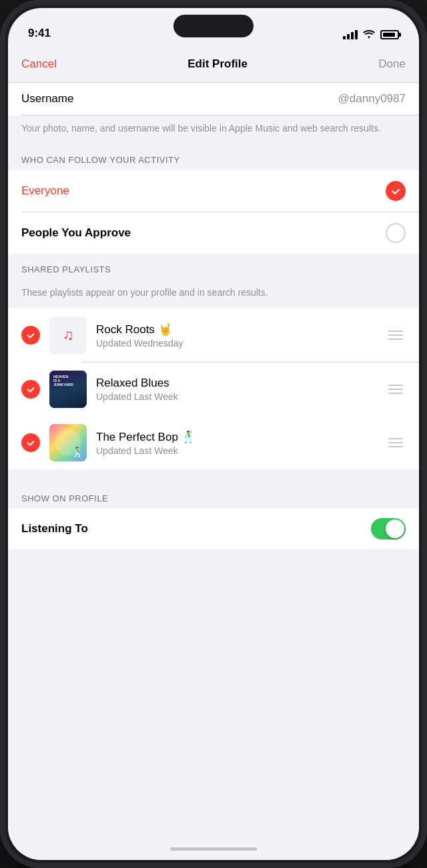  Describe the element at coordinates (214, 476) in the screenshot. I see `spacer` at that location.